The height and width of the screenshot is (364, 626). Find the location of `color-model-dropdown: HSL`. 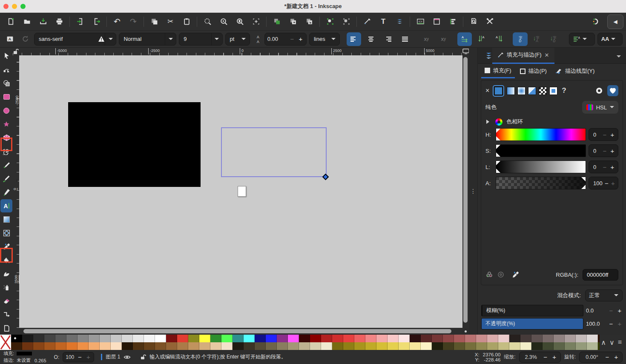

color-model-dropdown: HSL is located at coordinates (600, 107).